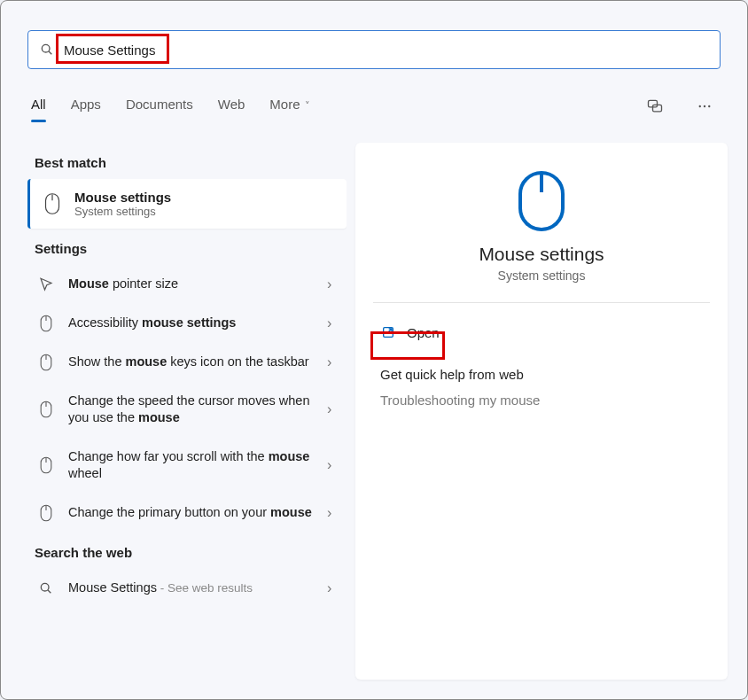 The image size is (748, 700). Describe the element at coordinates (232, 106) in the screenshot. I see `tab-web: Web` at that location.